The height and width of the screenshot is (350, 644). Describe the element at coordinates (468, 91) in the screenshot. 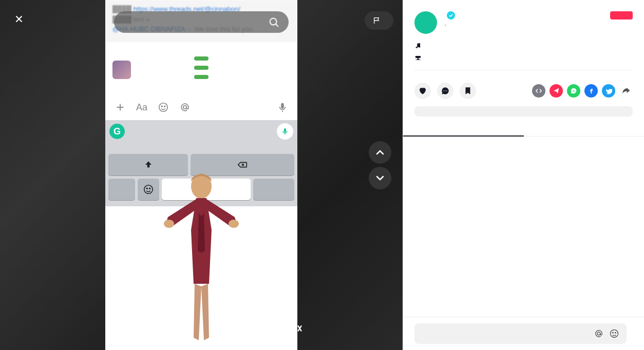

I see `save-button` at that location.